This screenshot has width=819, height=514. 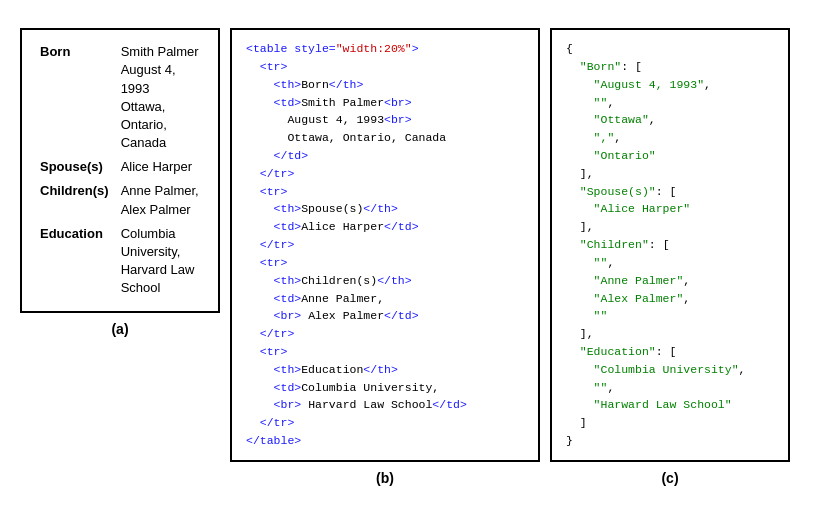 I want to click on spouse-label: Spouse(s), so click(x=76, y=167).